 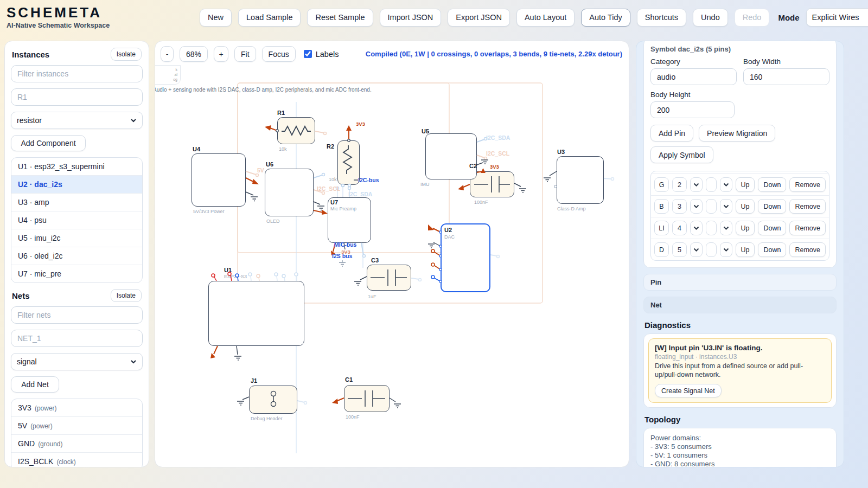 I want to click on sub-U5: IMU, so click(x=425, y=184).